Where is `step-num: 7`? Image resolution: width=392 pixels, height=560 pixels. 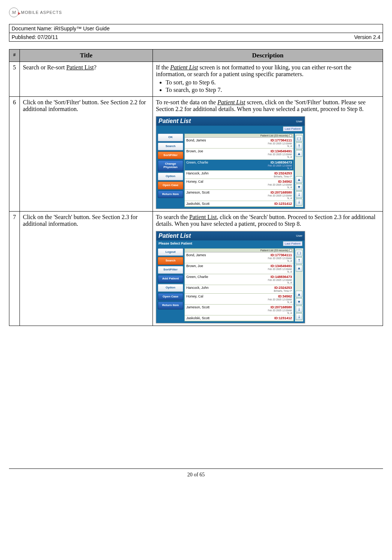 step-num: 7 is located at coordinates (15, 269).